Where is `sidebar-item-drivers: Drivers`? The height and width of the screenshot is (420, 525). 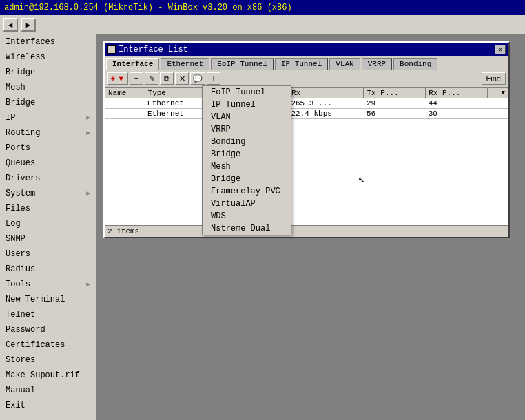 sidebar-item-drivers: Drivers is located at coordinates (48, 178).